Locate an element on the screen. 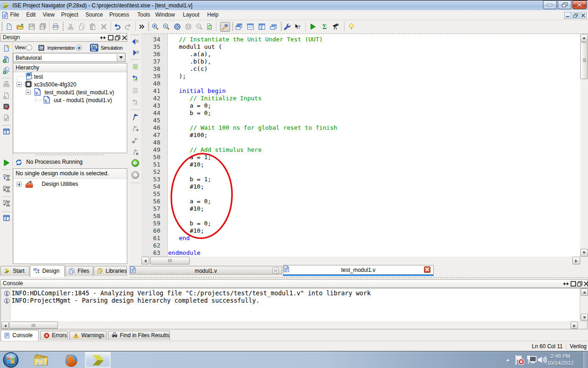  menu-tools: Tools is located at coordinates (144, 15).